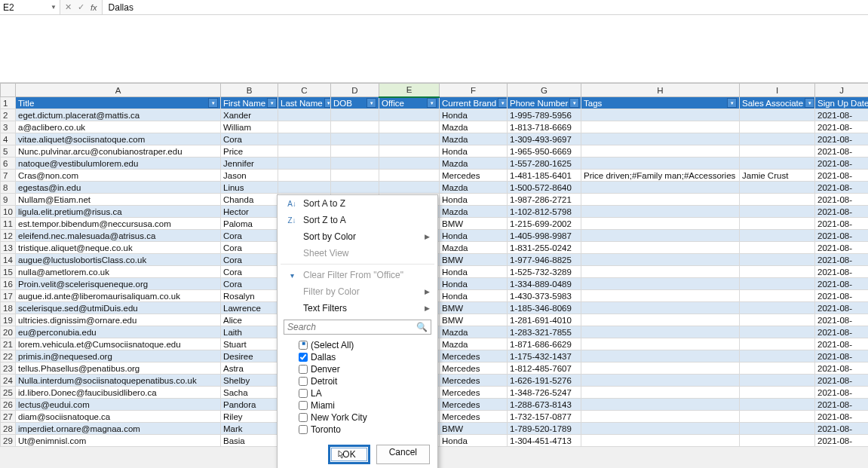  What do you see at coordinates (842, 90) in the screenshot?
I see `column-header-J: J` at bounding box center [842, 90].